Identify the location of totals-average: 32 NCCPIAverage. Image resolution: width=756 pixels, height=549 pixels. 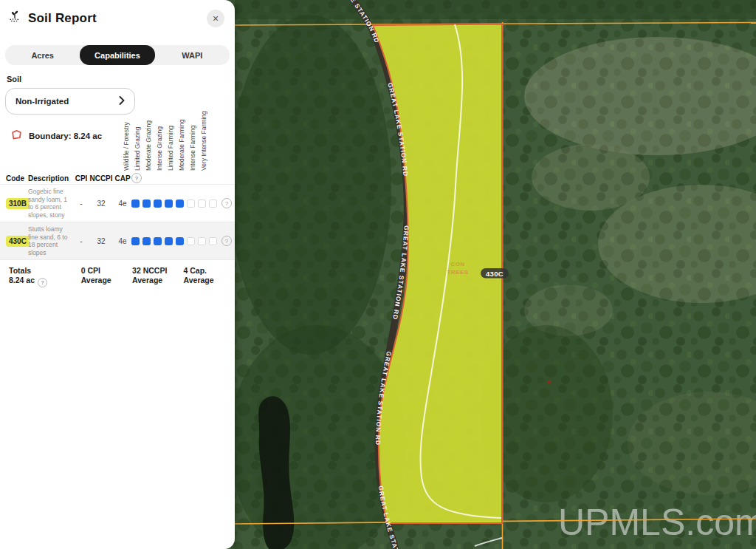
(158, 276).